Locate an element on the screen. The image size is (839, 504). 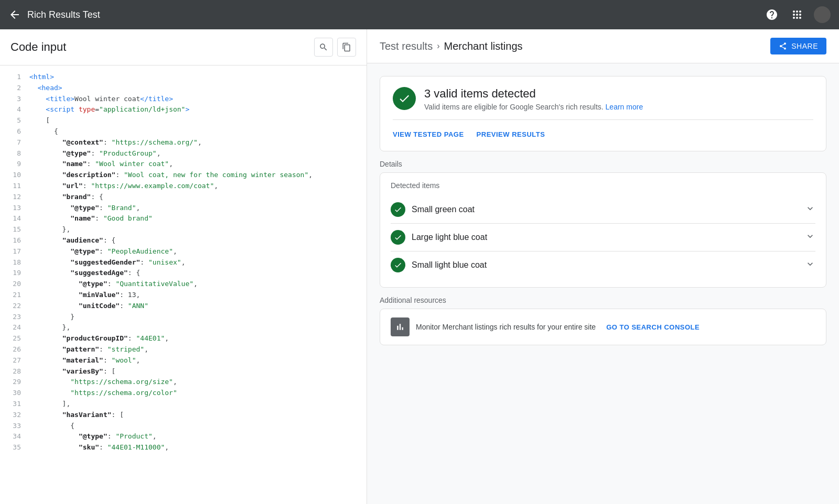
code-line: 18 "suggestedGender": "unisex", is located at coordinates (184, 263).